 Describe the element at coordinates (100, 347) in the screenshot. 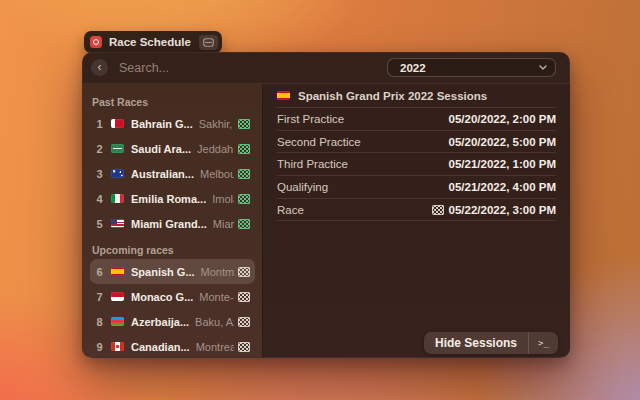

I see `race-index: 9` at that location.